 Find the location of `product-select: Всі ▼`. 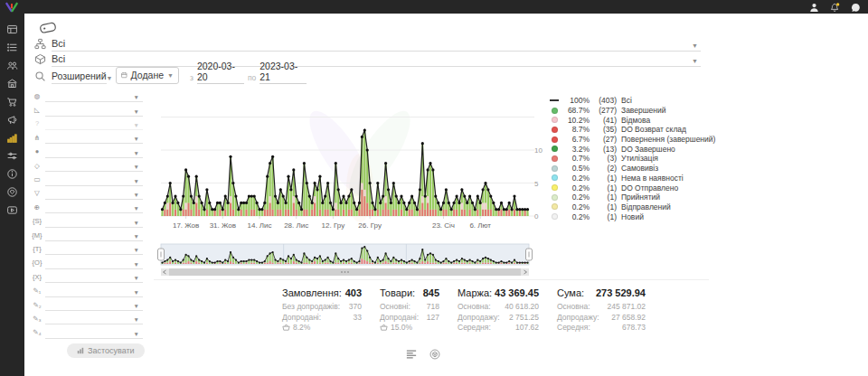

product-select: Всі ▼ is located at coordinates (376, 60).